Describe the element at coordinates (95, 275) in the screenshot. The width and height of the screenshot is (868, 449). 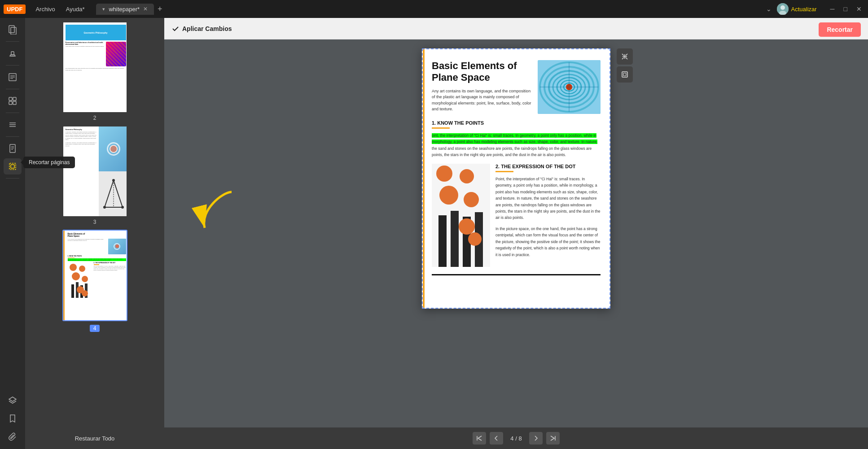
I see `thumbnail-card-4: Basic Elements ofPlane Space Any art con…` at that location.